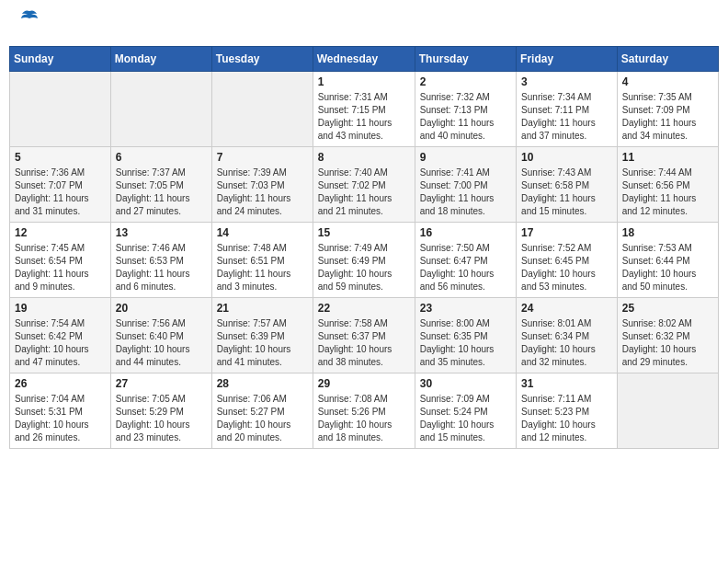 The height and width of the screenshot is (563, 728). What do you see at coordinates (364, 335) in the screenshot?
I see `calendar-cell: 22Sunrise: 7:58 AM Sunset: 6:37 PM Dayli…` at bounding box center [364, 335].